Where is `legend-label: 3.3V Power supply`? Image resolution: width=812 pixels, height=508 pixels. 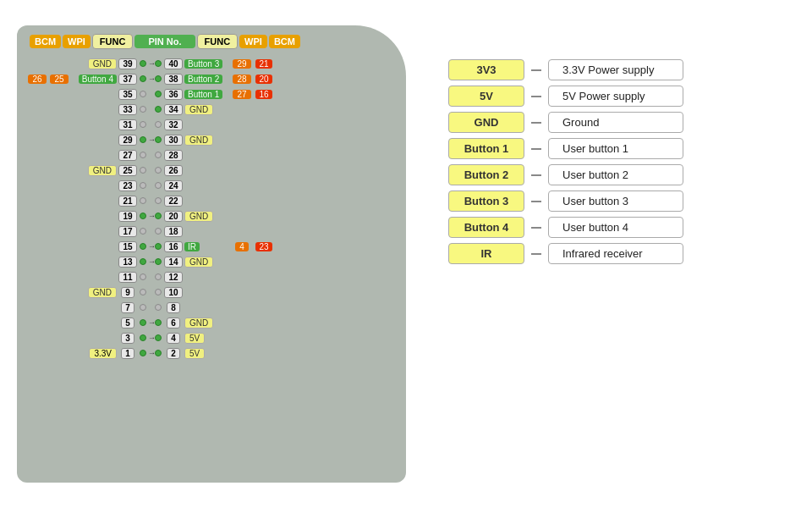 legend-label: 3.3V Power supply is located at coordinates (616, 69).